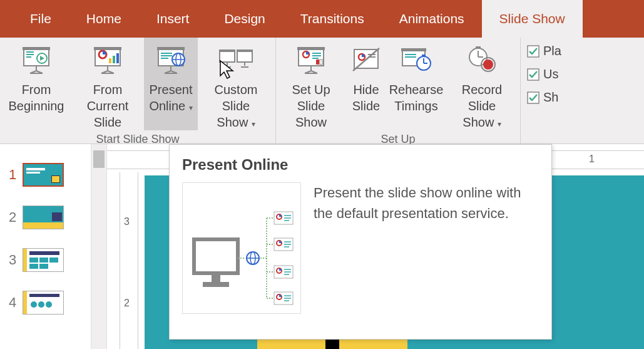 The width and height of the screenshot is (644, 349). What do you see at coordinates (417, 90) in the screenshot?
I see `btn-label: Rehearse` at bounding box center [417, 90].